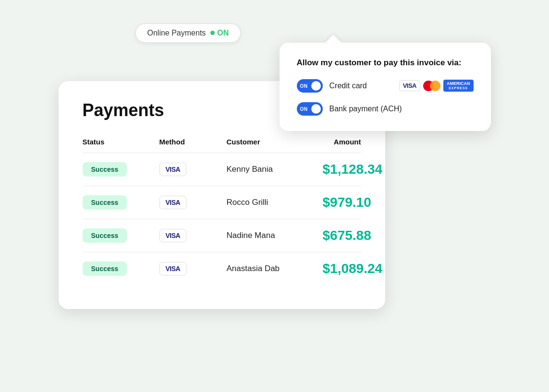 The width and height of the screenshot is (549, 392). What do you see at coordinates (177, 33) in the screenshot?
I see `online-payments-label: Online Payments` at bounding box center [177, 33].